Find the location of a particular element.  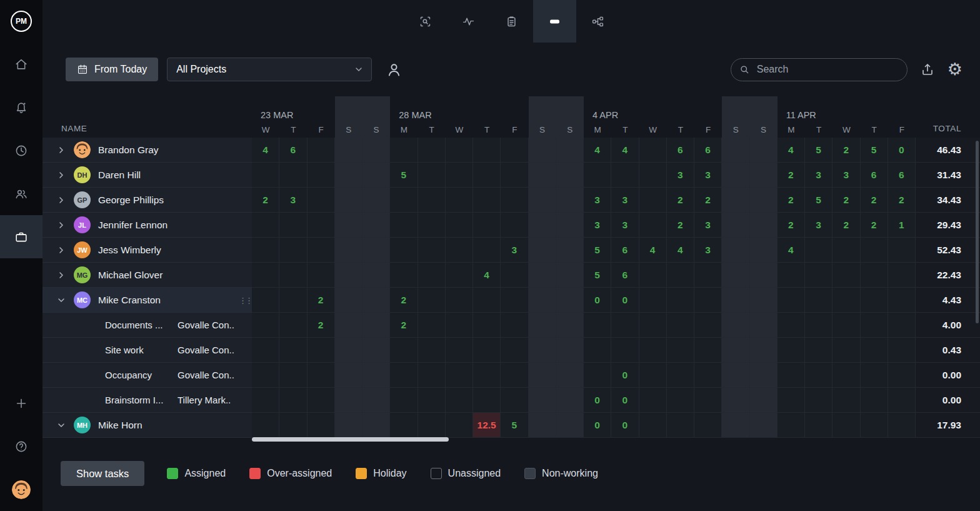

chevron-down-icon is located at coordinates (61, 300).